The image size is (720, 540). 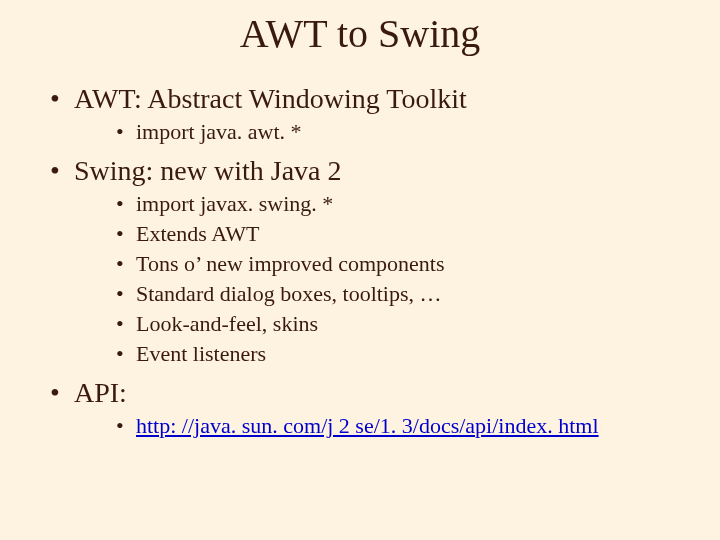 What do you see at coordinates (360, 426) in the screenshot?
I see `api-subitems: • http: //java. sun. com/j 2 se/1. 3/doc…` at bounding box center [360, 426].